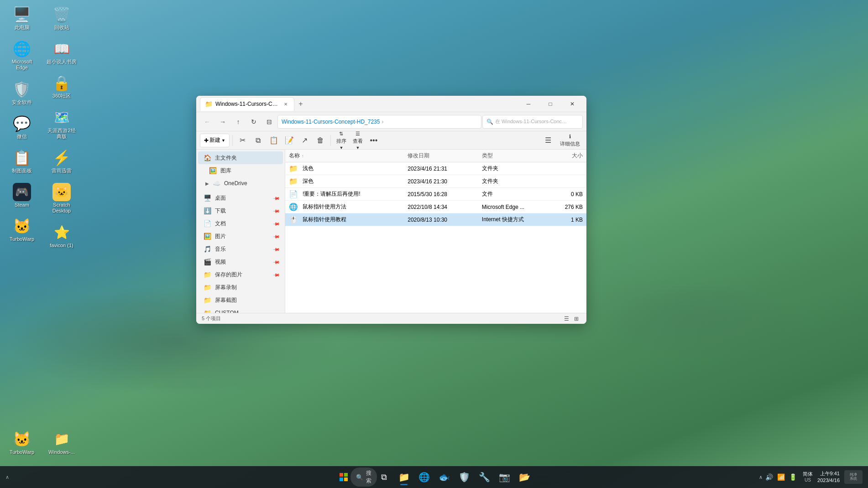  What do you see at coordinates (22, 126) in the screenshot?
I see `desktop-icons-col1: 🖥️ 此电脑 🌐 Microsoft Edge 🛡️ 安全软件 💬 微信 📋 制…` at bounding box center [22, 126].